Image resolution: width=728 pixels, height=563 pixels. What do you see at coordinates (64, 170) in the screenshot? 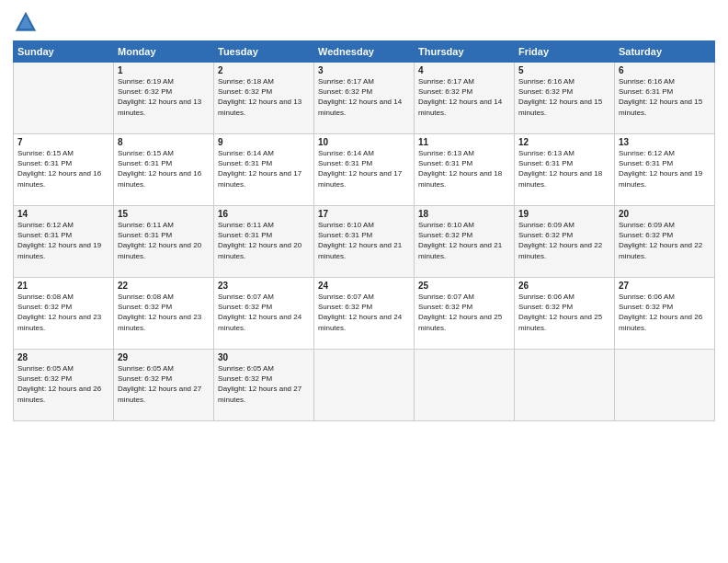
I see `calendar-cell: 7Sunrise: 6:15 AMSunset: 6:31 PMDaylight…` at bounding box center [64, 170].